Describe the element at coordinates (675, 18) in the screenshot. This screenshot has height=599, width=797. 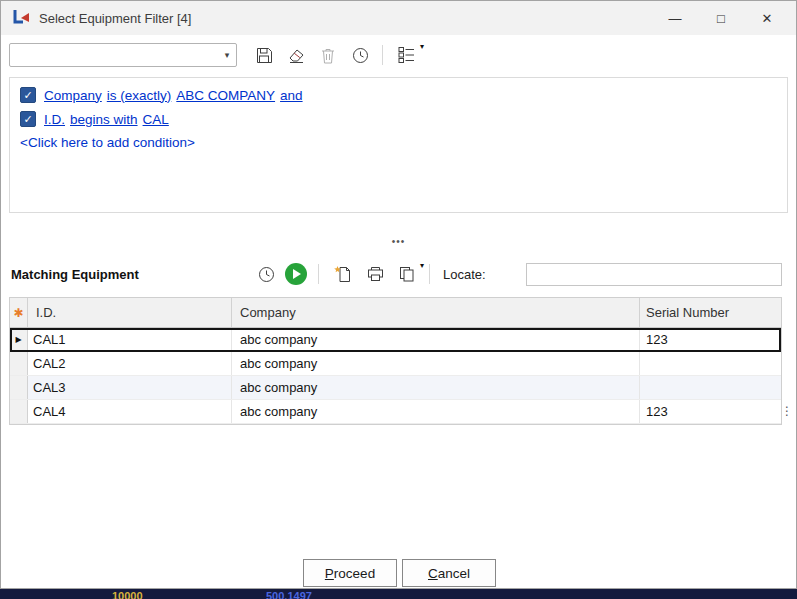
I see `minimize-button: —` at that location.